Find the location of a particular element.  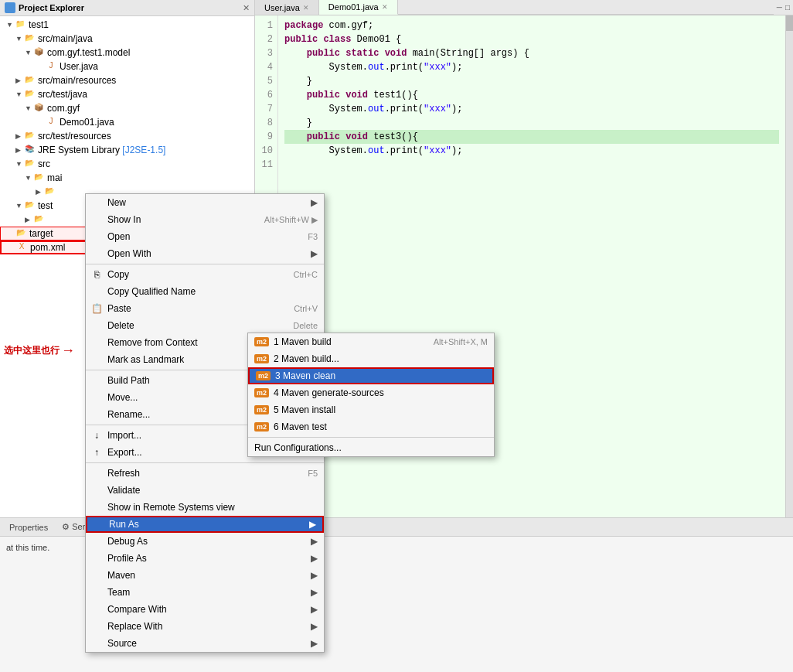

tab-properties: Properties is located at coordinates (29, 527).